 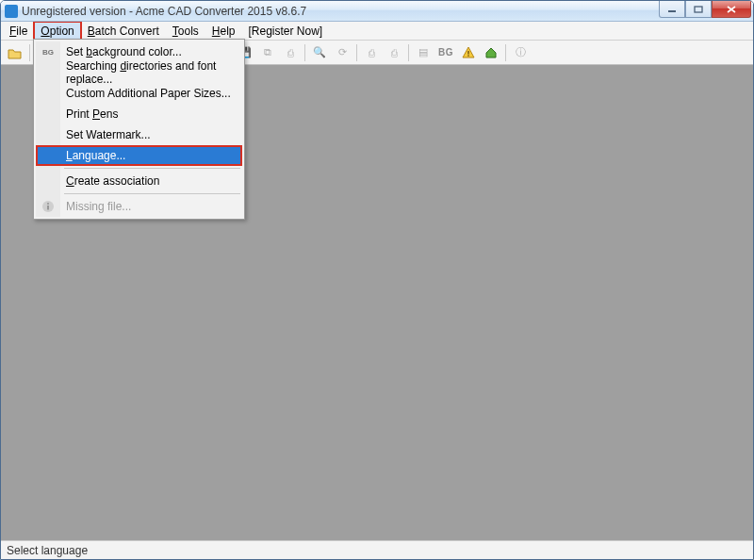 What do you see at coordinates (139, 114) in the screenshot?
I see `menu-print-pens: Print Pens` at bounding box center [139, 114].